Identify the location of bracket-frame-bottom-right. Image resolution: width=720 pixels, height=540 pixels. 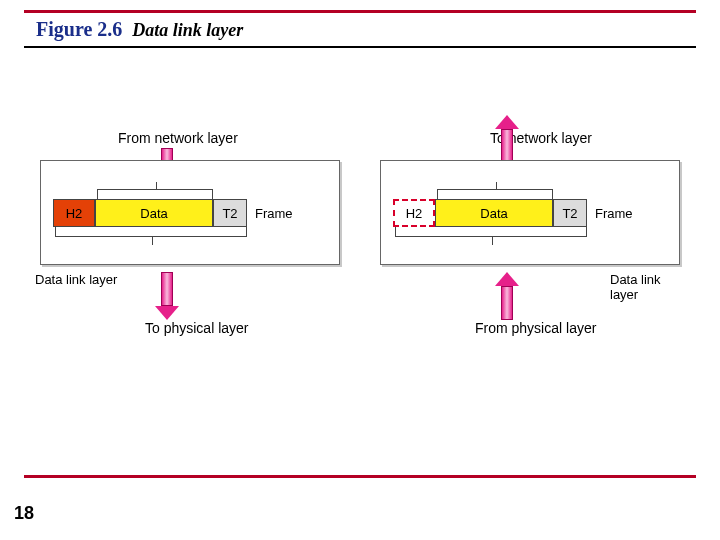
(491, 232).